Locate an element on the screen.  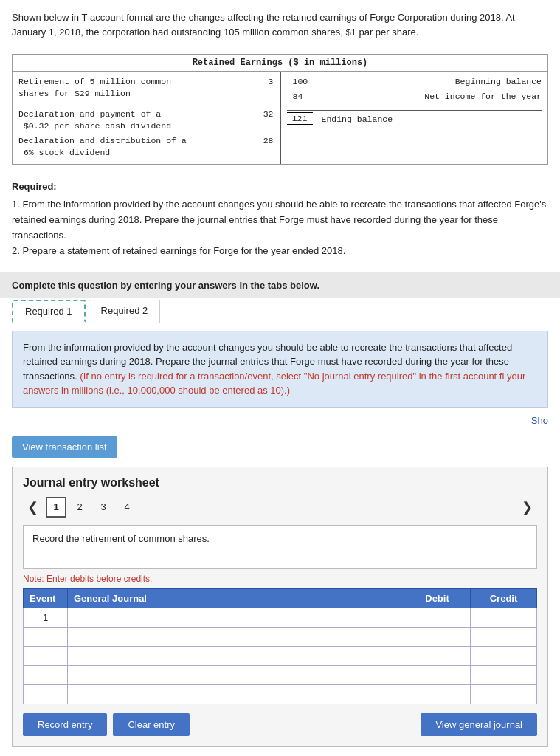
required-title: Required: is located at coordinates (280, 188).